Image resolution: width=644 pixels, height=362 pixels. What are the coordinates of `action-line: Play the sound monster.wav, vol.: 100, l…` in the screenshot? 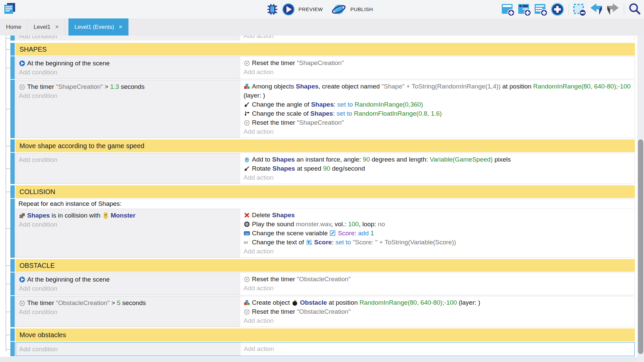 It's located at (439, 224).